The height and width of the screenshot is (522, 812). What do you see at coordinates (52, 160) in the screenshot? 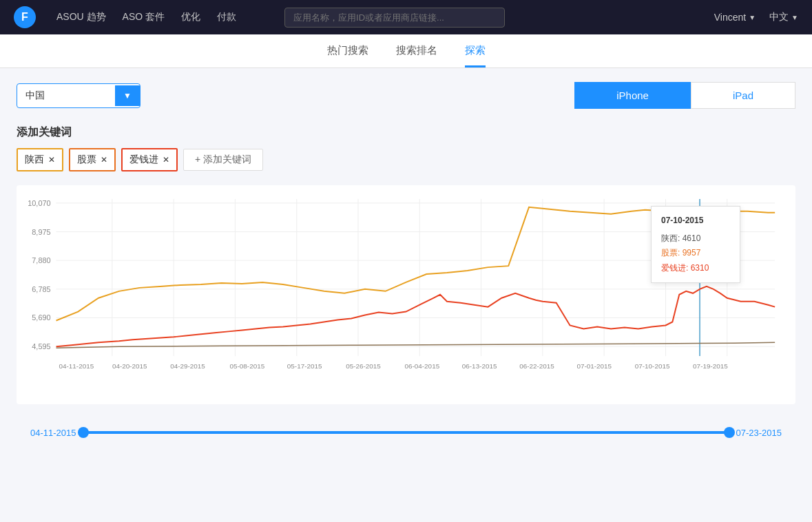
I see `keyword-remove-shanxi: ✕` at bounding box center [52, 160].